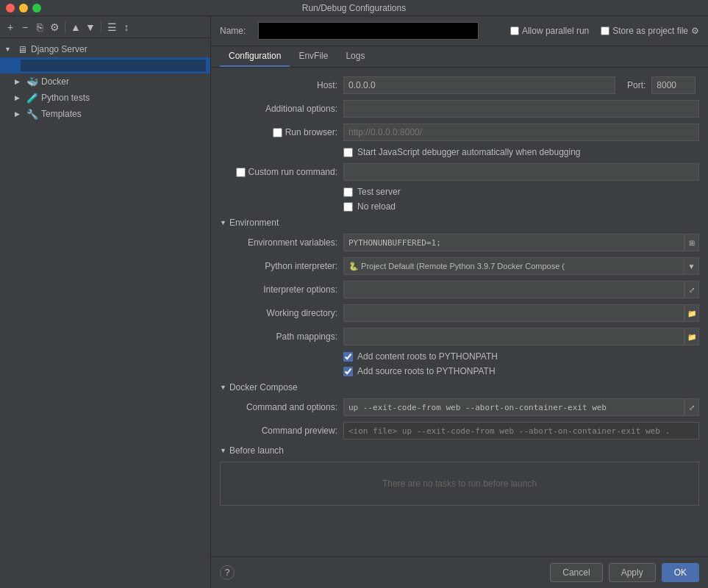 This screenshot has height=588, width=708. I want to click on up-icon: ▲, so click(76, 27).